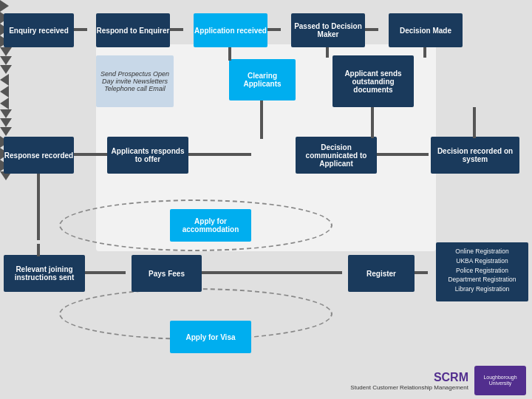 The width and height of the screenshot is (532, 399). I want to click on passed-decision-box: Passed to Decision Maker, so click(328, 30).